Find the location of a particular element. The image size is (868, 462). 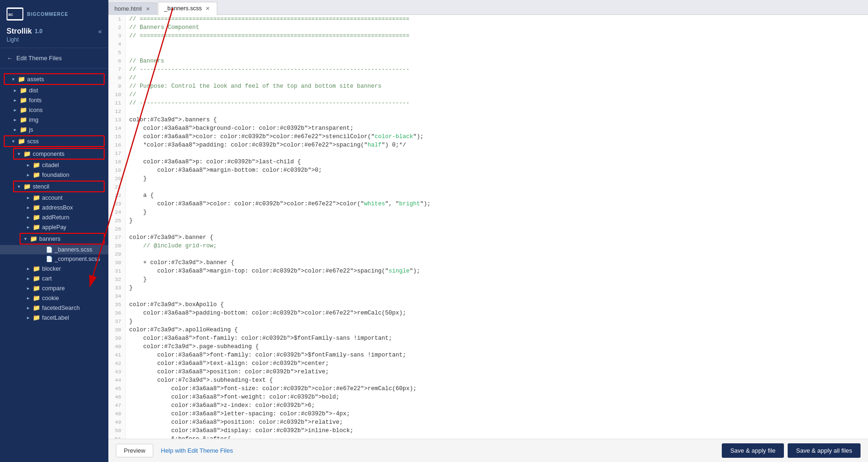

line-number: 21 is located at coordinates (117, 187).